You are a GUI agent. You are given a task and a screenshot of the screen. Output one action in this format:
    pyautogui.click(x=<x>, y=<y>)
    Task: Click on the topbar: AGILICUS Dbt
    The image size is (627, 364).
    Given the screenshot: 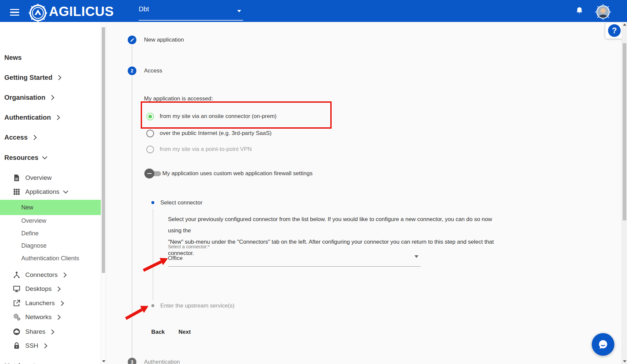 What is the action you would take?
    pyautogui.click(x=313, y=11)
    